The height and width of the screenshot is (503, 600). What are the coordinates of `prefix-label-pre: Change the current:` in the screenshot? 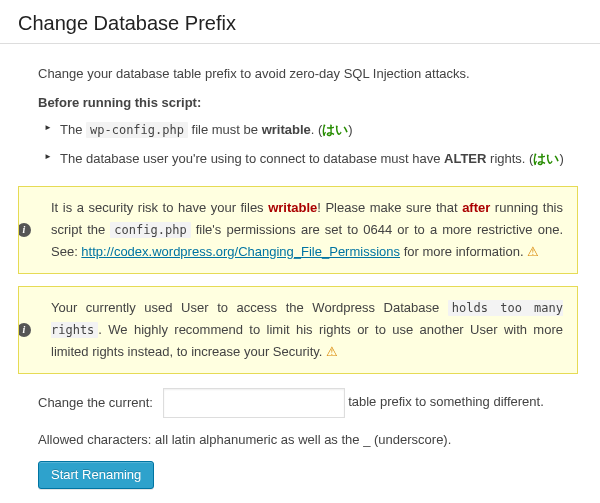 It's located at (96, 402).